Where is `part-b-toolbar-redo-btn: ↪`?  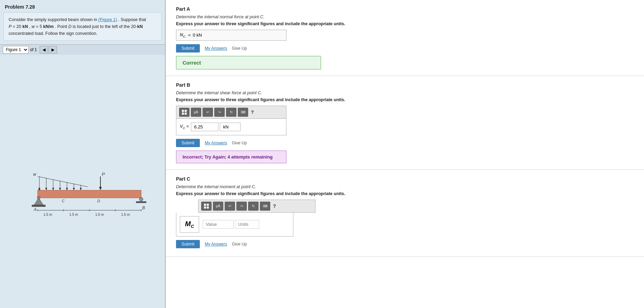 part-b-toolbar-redo-btn: ↪ is located at coordinates (219, 112).